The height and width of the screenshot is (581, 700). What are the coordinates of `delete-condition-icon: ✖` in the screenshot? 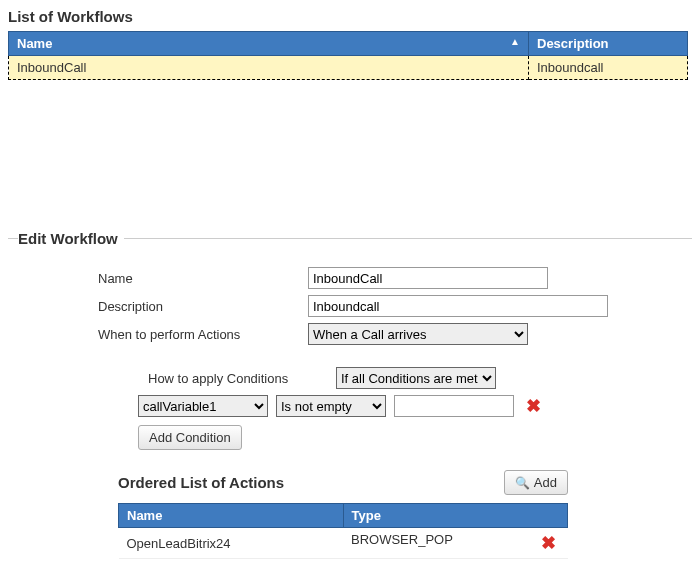 It's located at (534, 406).